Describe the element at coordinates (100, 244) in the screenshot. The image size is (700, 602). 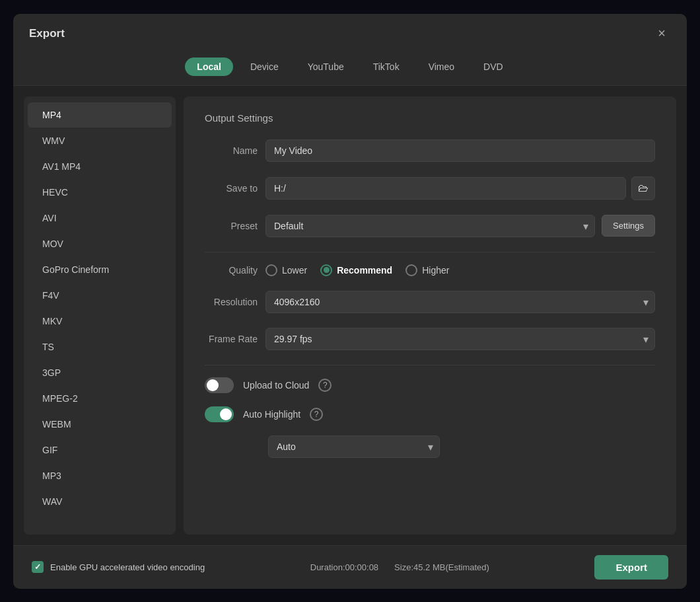
I see `format-item-mov: MOV` at that location.